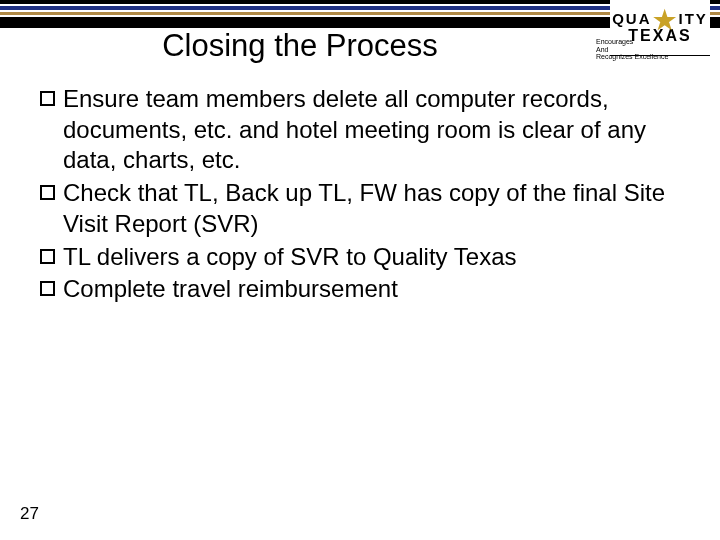 This screenshot has width=720, height=540. I want to click on bullet-text: Complete travel reimbursement, so click(366, 290).